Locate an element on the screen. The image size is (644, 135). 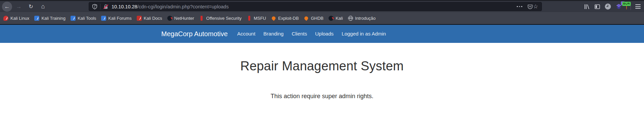
bookmark-kali-tools: Kali Tools is located at coordinates (83, 18).